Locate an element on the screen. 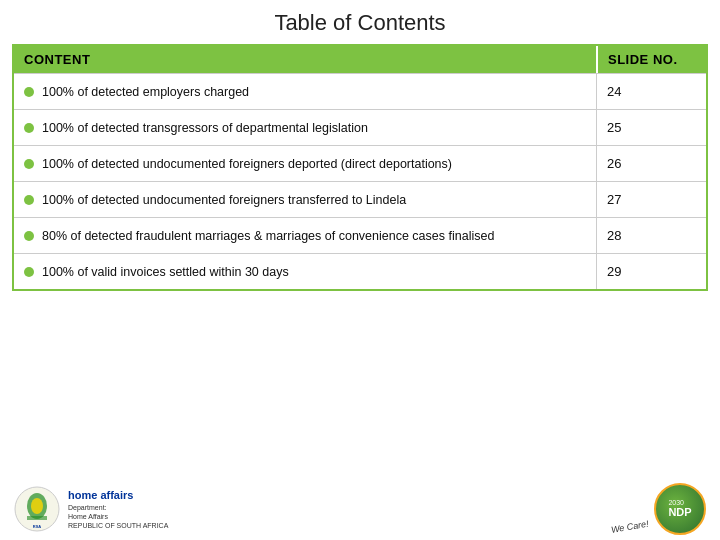 The width and height of the screenshot is (720, 540). row-content: 100% of valid invoices settled within 30… is located at coordinates (305, 272).